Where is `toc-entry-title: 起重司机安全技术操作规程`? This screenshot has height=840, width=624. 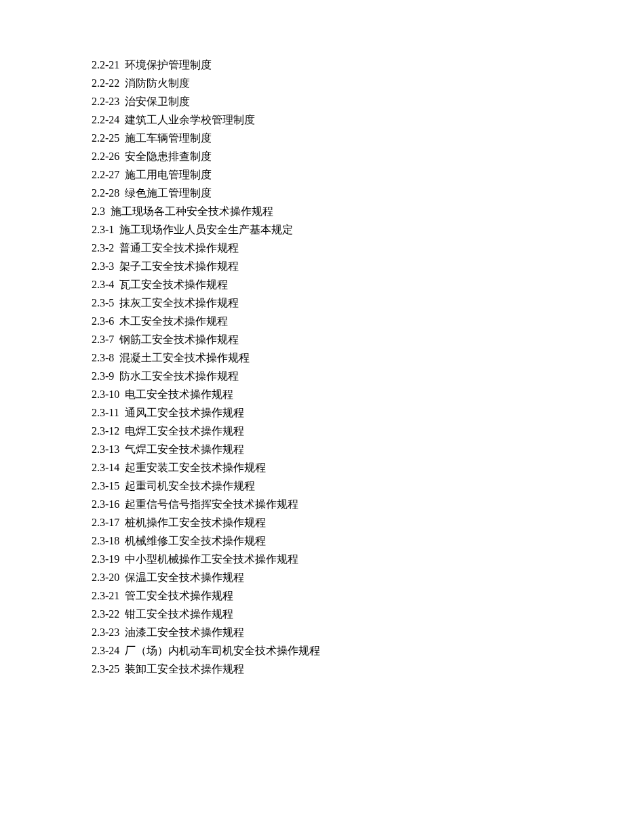 toc-entry-title: 起重司机安全技术操作规程 is located at coordinates (190, 485).